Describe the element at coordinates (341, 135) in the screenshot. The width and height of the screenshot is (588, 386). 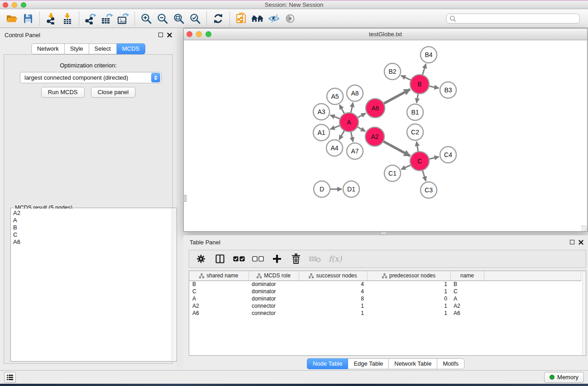
I see `edge-A-A4` at that location.